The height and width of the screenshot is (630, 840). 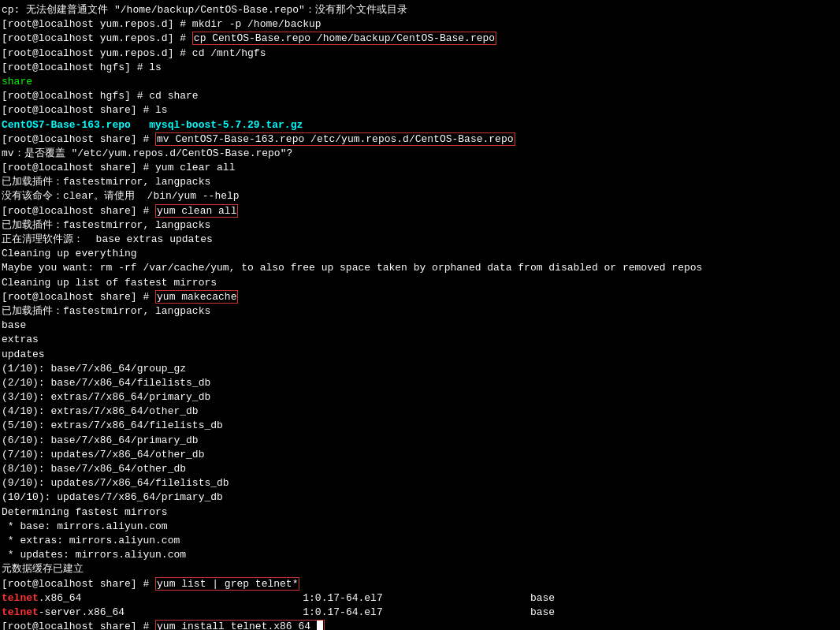 What do you see at coordinates (197, 211) in the screenshot?
I see `cmd-yum-clean: yum clean all` at bounding box center [197, 211].